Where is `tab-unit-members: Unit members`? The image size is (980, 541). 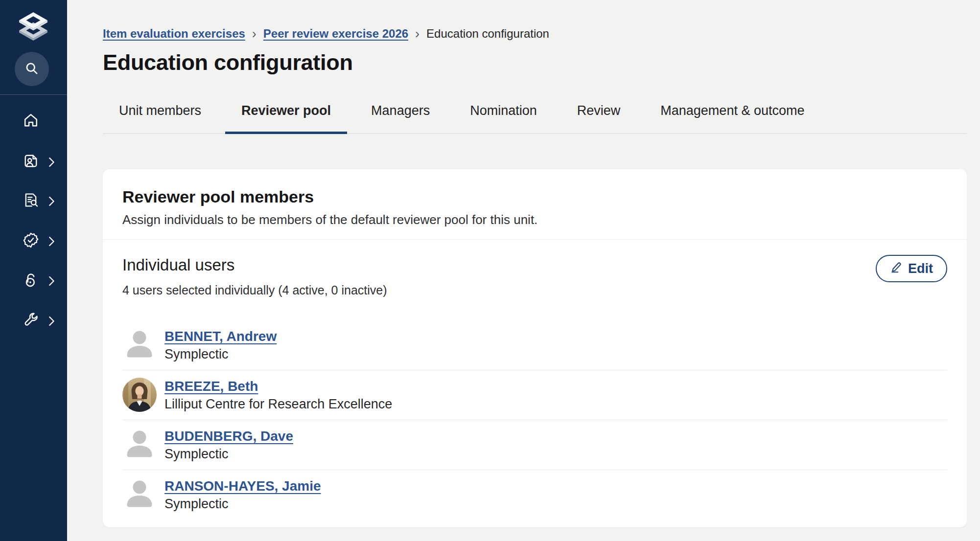
tab-unit-members: Unit members is located at coordinates (160, 117).